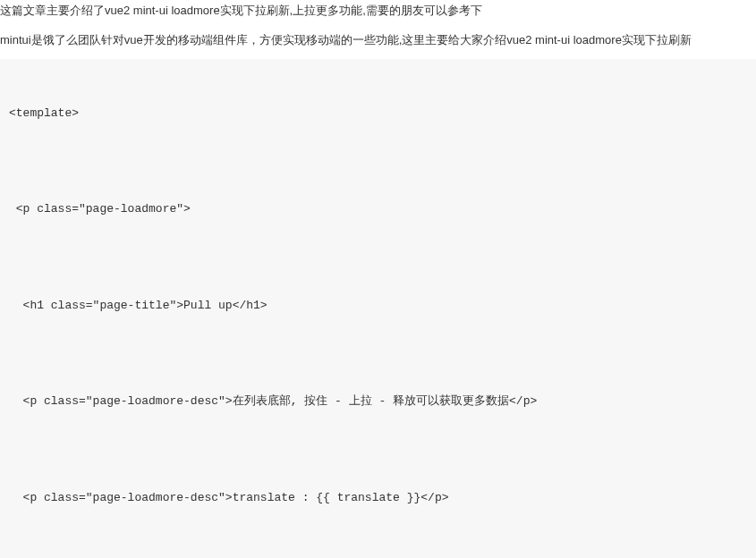 This screenshot has height=558, width=756. What do you see at coordinates (378, 497) in the screenshot?
I see `code-line: <p class="page-loadmore-desc">translate …` at bounding box center [378, 497].